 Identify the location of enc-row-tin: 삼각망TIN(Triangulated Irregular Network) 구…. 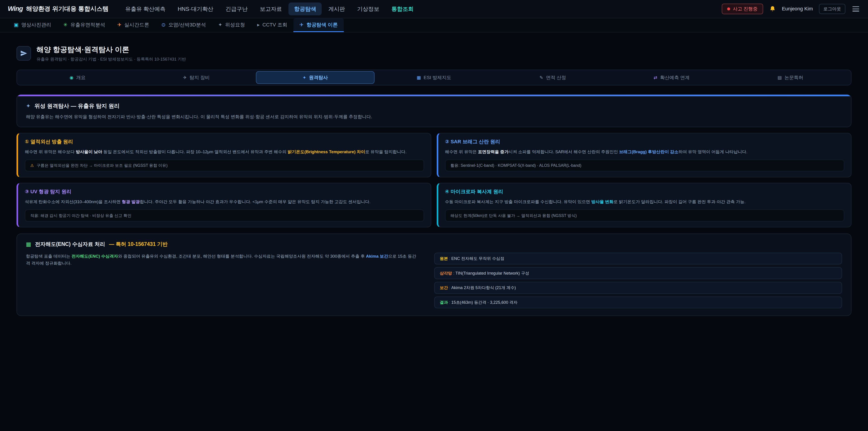
(638, 273).